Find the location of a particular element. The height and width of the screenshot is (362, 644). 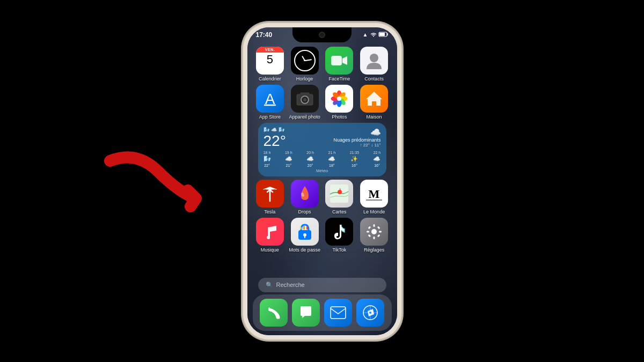

weather-cloud-icon1: ☁️ is located at coordinates (274, 130).